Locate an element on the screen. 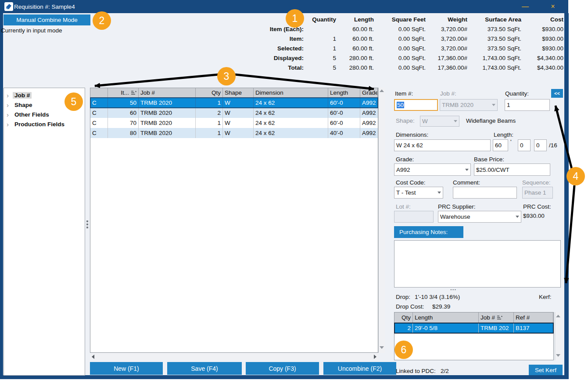 This screenshot has height=380, width=588. table-row: C80TRMB 20201W24 x 6240'-0A992 is located at coordinates (234, 133).